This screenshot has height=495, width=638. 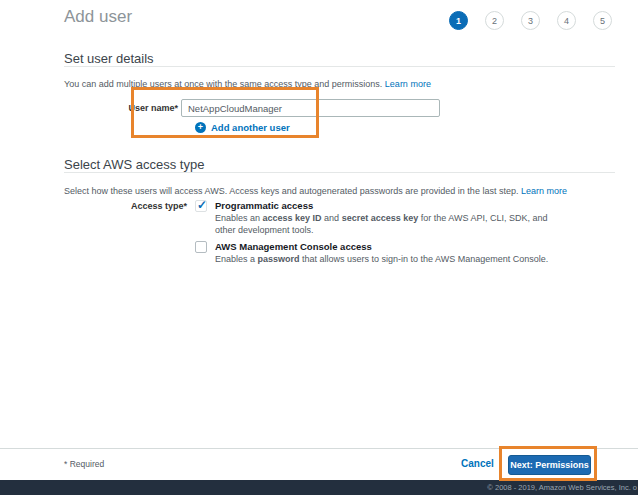 What do you see at coordinates (550, 465) in the screenshot?
I see `next-permissions-button: Next: Permissions` at bounding box center [550, 465].